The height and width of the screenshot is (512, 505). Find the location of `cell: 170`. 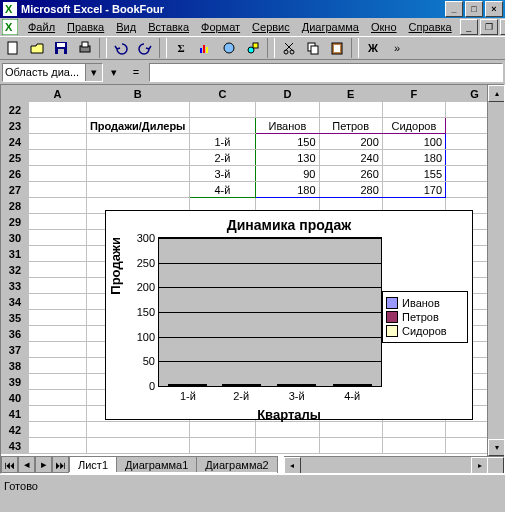

cell: 170 is located at coordinates (414, 190).